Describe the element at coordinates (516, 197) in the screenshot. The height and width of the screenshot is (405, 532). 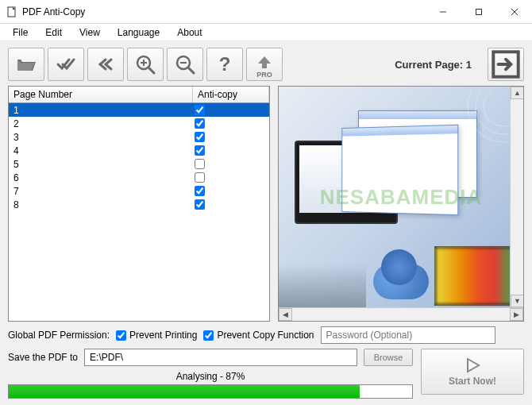
I see `vertical-scrollbar: ▲ ▼` at that location.